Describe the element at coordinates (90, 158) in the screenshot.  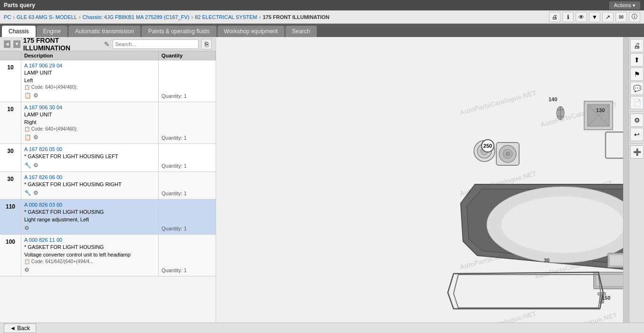
I see `part-info: A 167 826 05 00 * GASKET FOR LIGHT HOUSI…` at that location.